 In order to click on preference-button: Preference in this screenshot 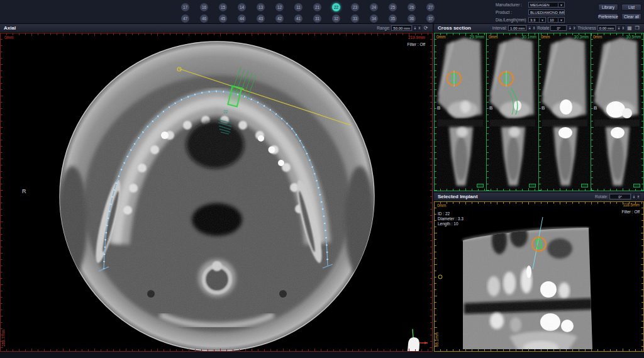, I will do `click(608, 16)`.